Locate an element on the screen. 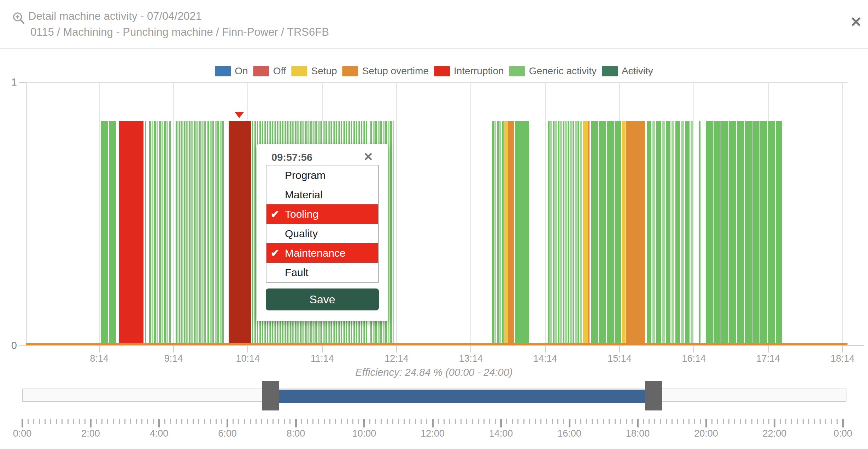 This screenshot has height=449, width=868. chart-legend: OnOffSetupSetup overtimeInterruptionGene… is located at coordinates (434, 71).